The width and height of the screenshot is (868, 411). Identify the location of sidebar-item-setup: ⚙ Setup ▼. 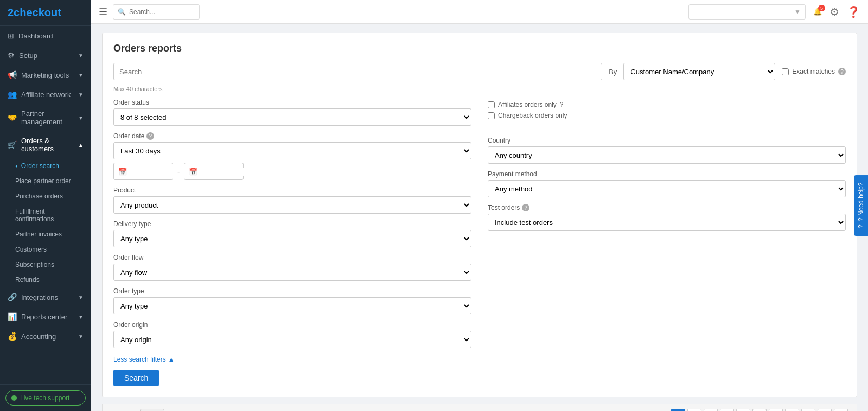
(46, 55).